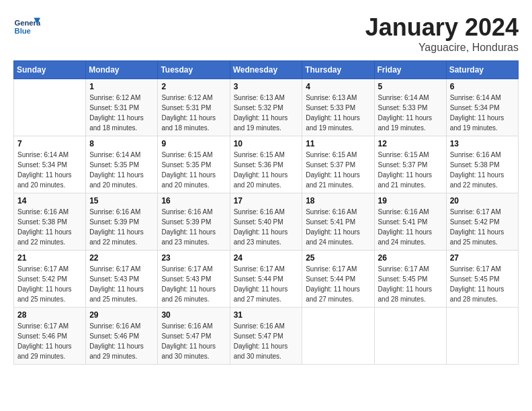 Image resolution: width=532 pixels, height=411 pixels. Describe the element at coordinates (266, 34) in the screenshot. I see `page-header: General Blue January 2024 Yaguacire, Hon…` at that location.